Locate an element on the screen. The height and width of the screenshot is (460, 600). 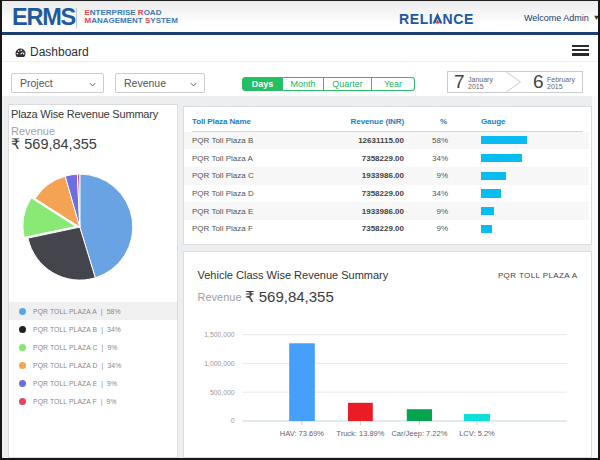
svg-text: 500,000 is located at coordinates (222, 392).